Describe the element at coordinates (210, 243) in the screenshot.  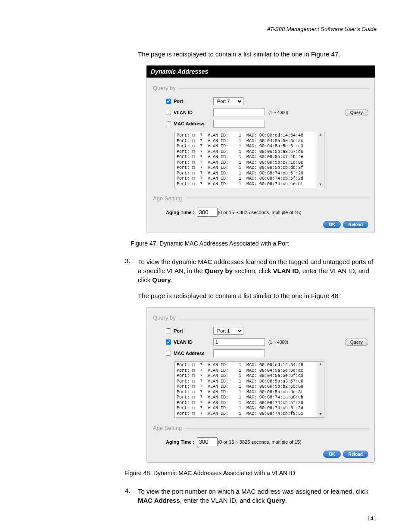
I see `figure-47-caption: Figure 47. Dynamic MAC Addresses Associa…` at that location.